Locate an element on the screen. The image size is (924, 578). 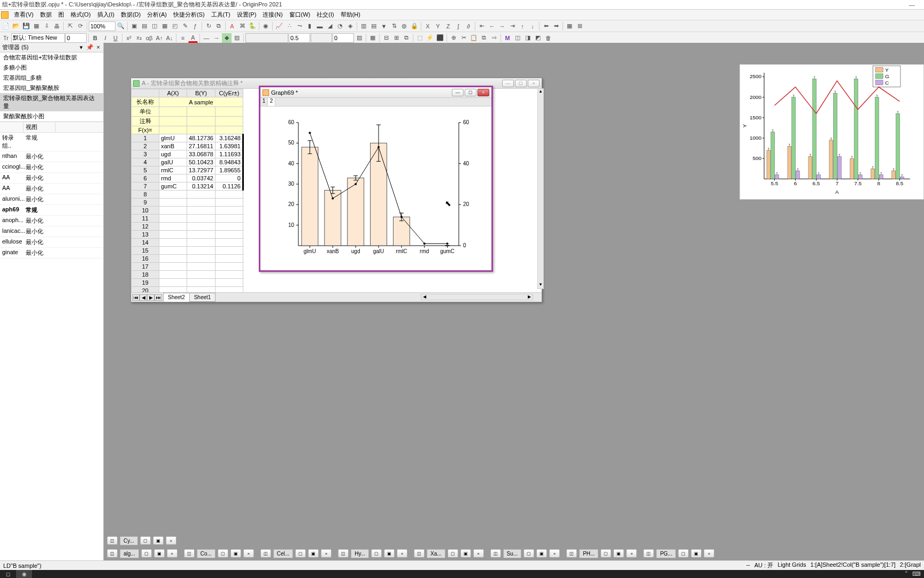
new-func-icon: ƒ is located at coordinates (195, 26).